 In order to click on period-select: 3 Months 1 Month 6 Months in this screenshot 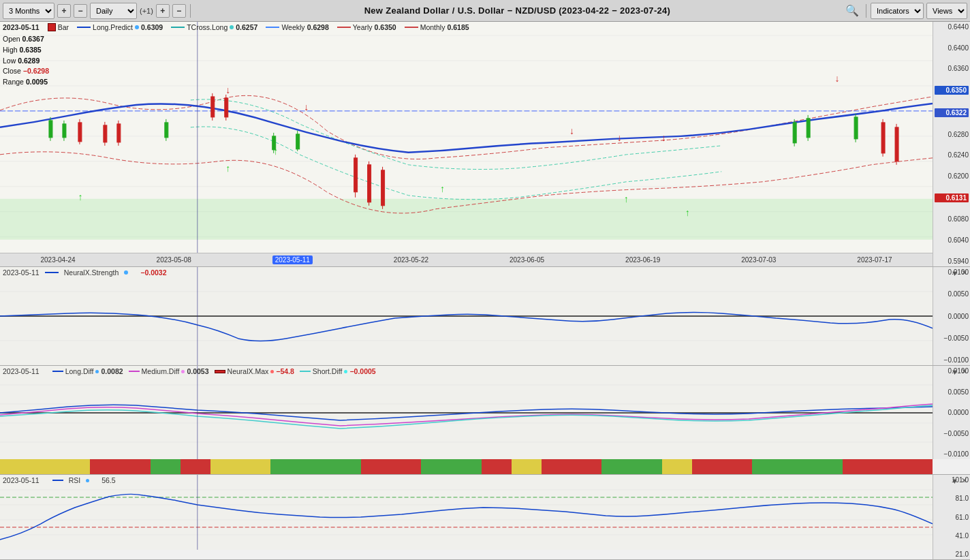, I will do `click(29, 11)`.